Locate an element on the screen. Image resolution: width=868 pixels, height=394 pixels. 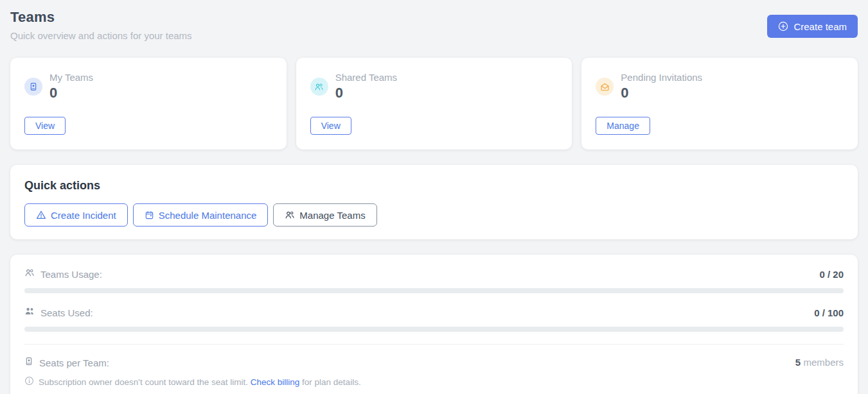
create-team-button: Create team is located at coordinates (812, 26).